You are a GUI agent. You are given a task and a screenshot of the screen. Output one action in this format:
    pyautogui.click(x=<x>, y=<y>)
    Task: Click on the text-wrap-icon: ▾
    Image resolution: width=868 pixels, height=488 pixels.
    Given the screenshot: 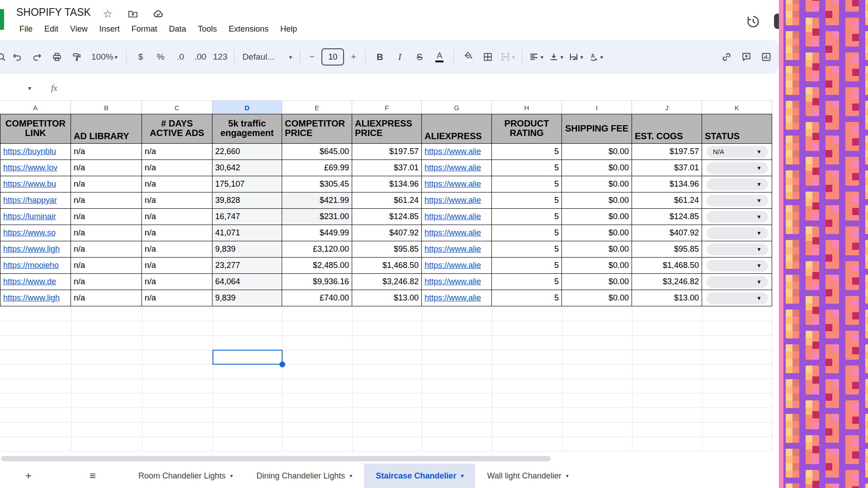 What is the action you would take?
    pyautogui.click(x=576, y=57)
    